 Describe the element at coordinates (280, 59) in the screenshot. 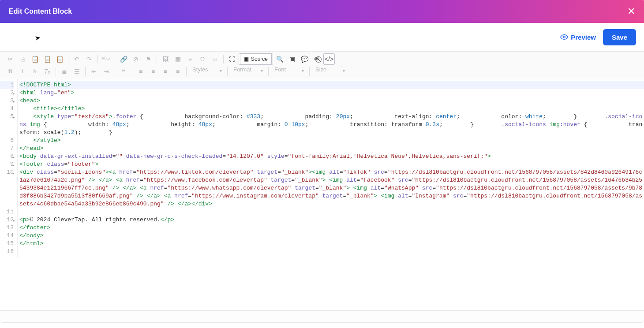

I see `search-icon: 🔍` at that location.